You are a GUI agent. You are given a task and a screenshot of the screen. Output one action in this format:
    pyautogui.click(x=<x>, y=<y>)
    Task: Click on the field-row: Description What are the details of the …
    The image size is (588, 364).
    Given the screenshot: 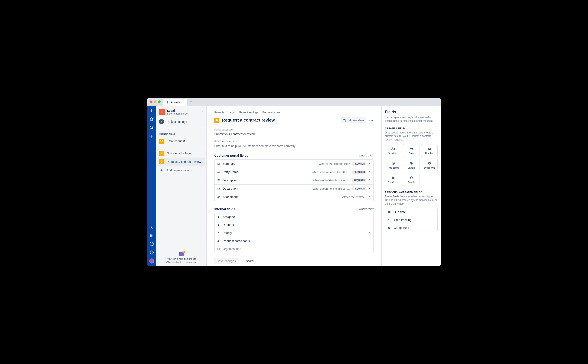 What is the action you would take?
    pyautogui.click(x=294, y=181)
    